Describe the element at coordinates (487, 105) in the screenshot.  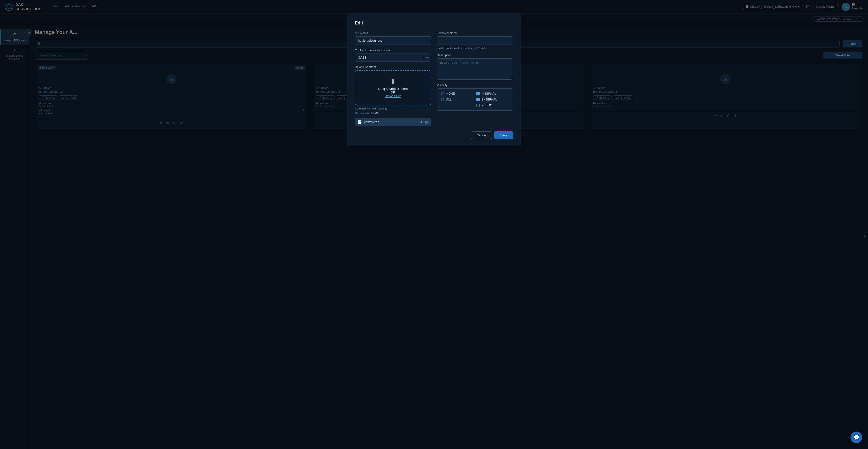
I see `public-label: PUBLIC` at that location.